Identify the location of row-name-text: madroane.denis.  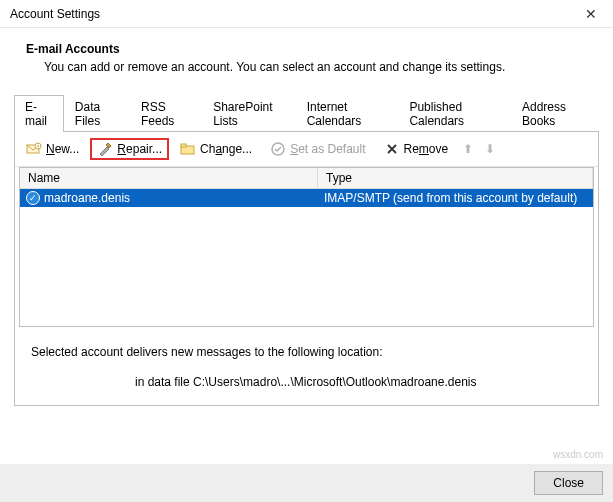
(87, 198).